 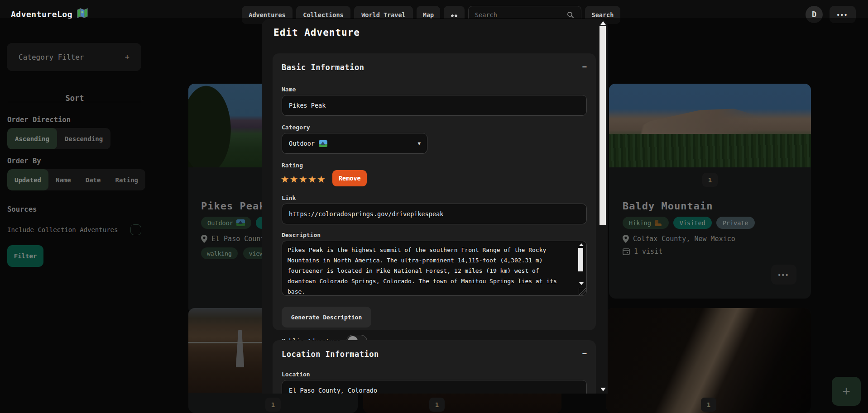 What do you see at coordinates (434, 367) in the screenshot?
I see `location-information-section: Location Information − Location` at bounding box center [434, 367].